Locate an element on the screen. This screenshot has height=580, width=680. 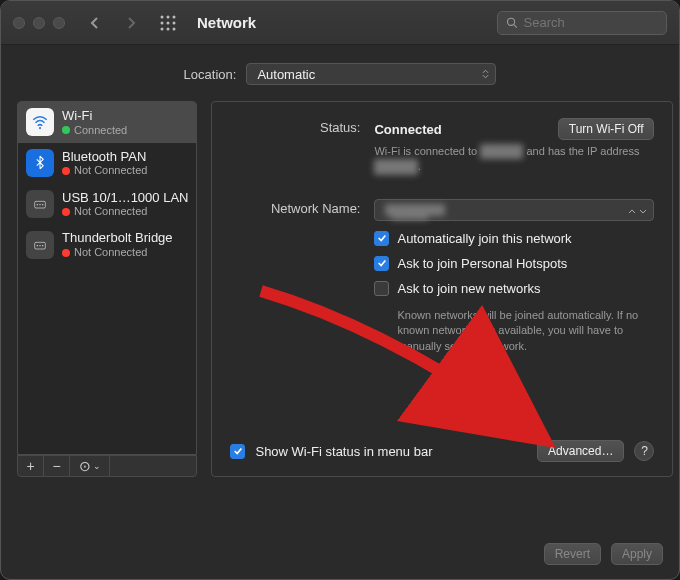
auto-join-label: Automatically join this network is located at coordinates (484, 238).